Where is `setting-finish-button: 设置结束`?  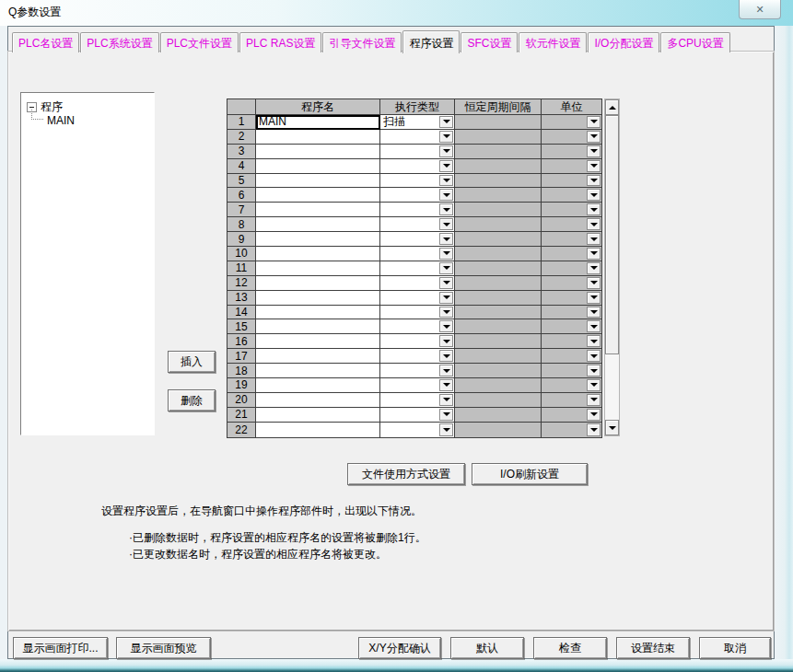
setting-finish-button: 设置结束 is located at coordinates (653, 648).